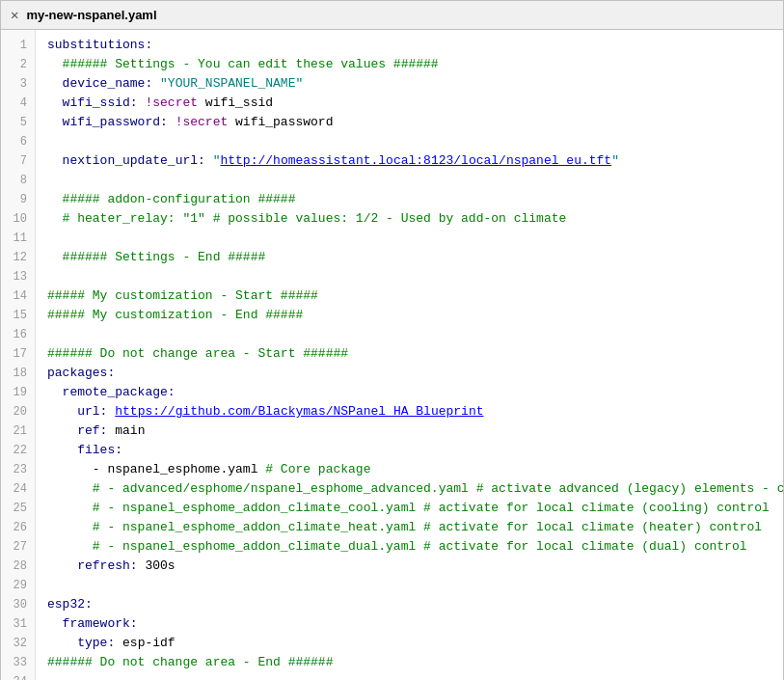 Image resolution: width=784 pixels, height=680 pixels. What do you see at coordinates (17, 676) in the screenshot?
I see `line-number: 34` at bounding box center [17, 676].